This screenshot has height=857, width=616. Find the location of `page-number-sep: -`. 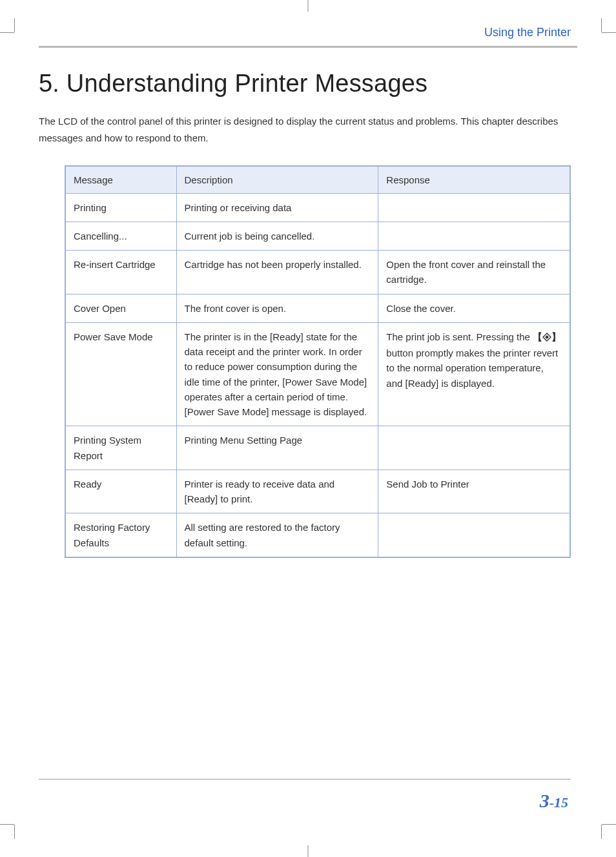

page-number-sep: - is located at coordinates (551, 802).